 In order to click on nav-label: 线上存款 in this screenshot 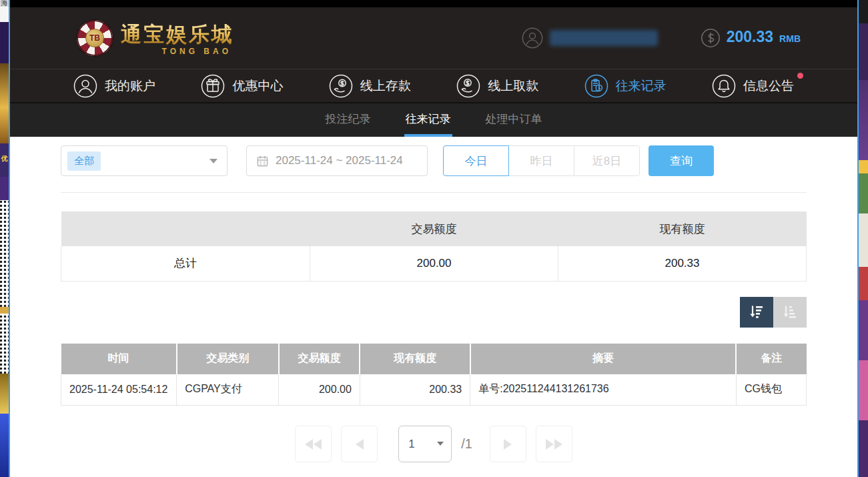, I will do `click(386, 86)`.